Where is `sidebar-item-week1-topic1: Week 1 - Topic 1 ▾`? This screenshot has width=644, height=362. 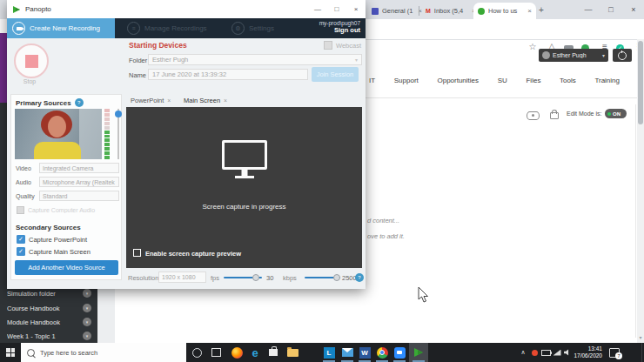 sidebar-item-week1-topic1: Week 1 - Topic 1 ▾ is located at coordinates (49, 336).